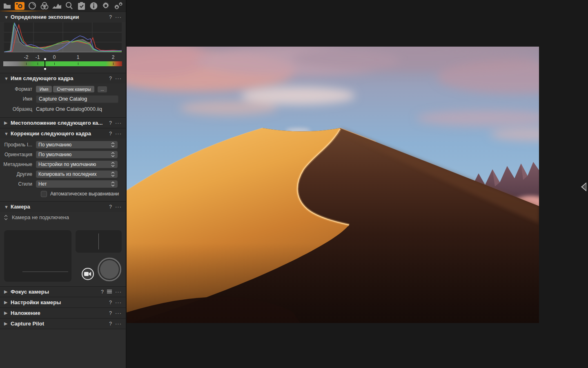 This screenshot has width=588, height=368. I want to click on panel-header-exposure: ▼ Определение экспозиции ?···, so click(63, 17).